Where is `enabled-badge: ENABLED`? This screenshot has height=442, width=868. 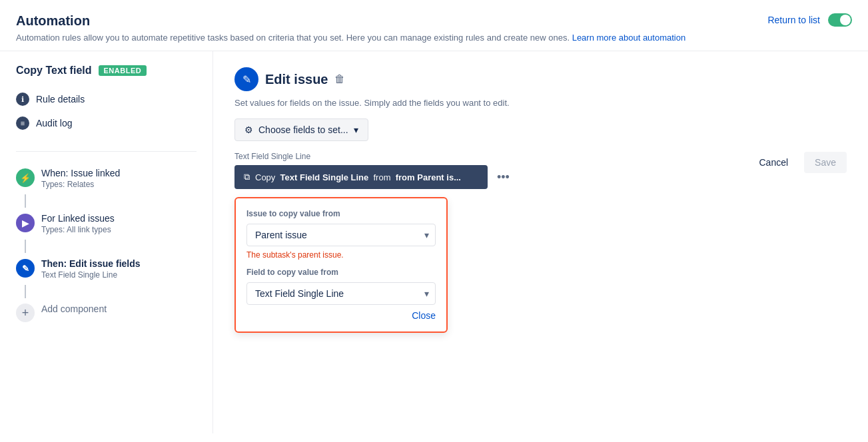 enabled-badge: ENABLED is located at coordinates (123, 71).